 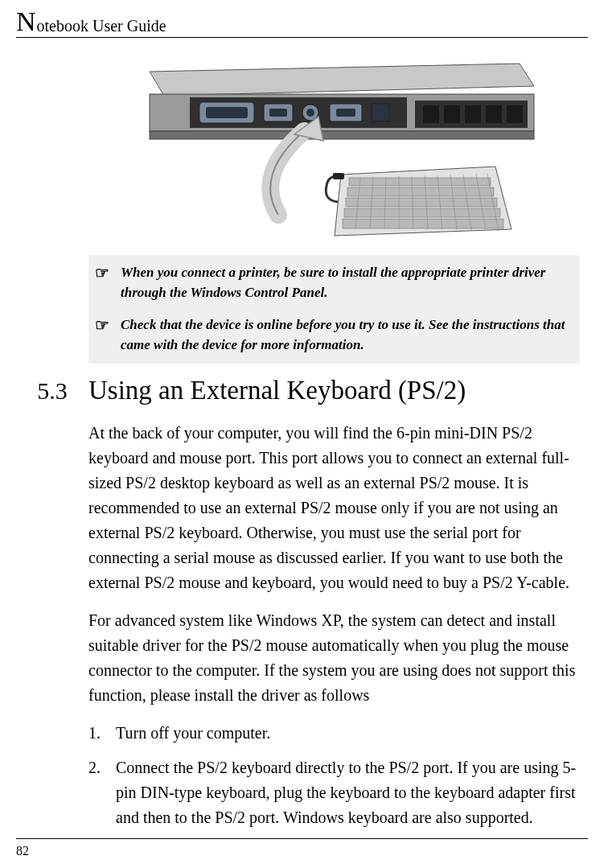 What do you see at coordinates (335, 335) in the screenshot?
I see `note-item: ☞ Check that the device is online before…` at bounding box center [335, 335].